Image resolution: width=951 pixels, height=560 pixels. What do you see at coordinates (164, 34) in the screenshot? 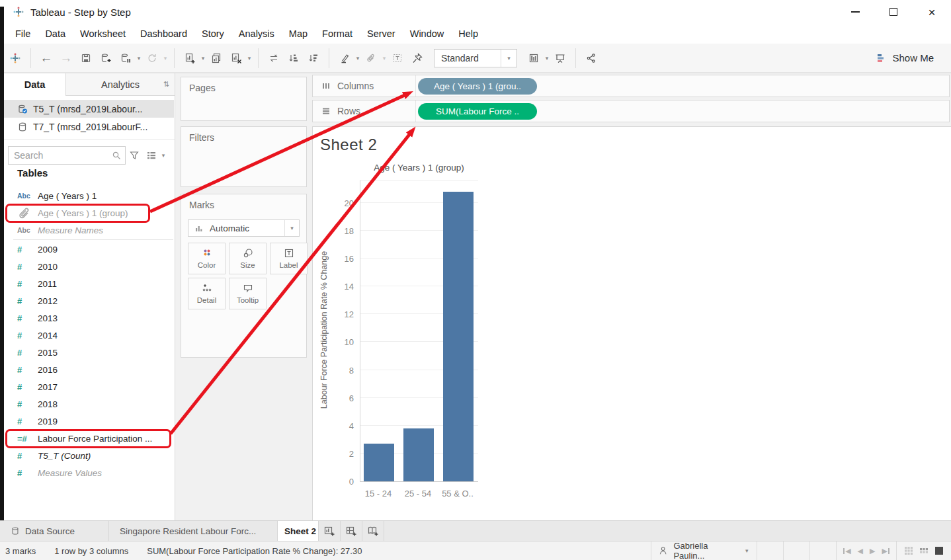
I see `menu-dashboard: Dashboard` at bounding box center [164, 34].